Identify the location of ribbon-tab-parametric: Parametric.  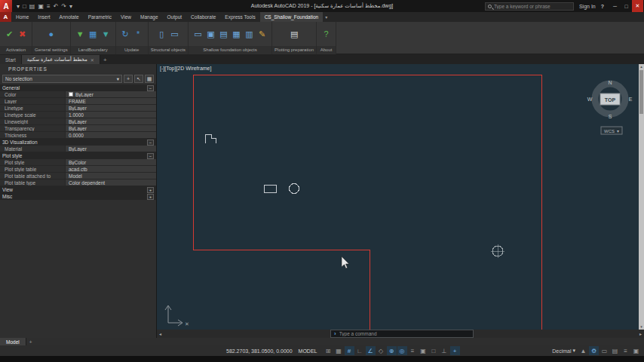
(100, 17).